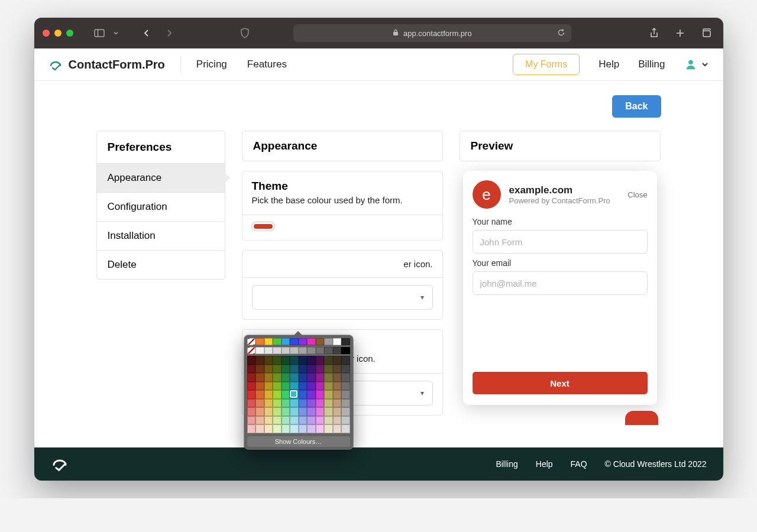 This screenshot has width=757, height=532. What do you see at coordinates (70, 33) in the screenshot?
I see `maximize-window-button` at bounding box center [70, 33].